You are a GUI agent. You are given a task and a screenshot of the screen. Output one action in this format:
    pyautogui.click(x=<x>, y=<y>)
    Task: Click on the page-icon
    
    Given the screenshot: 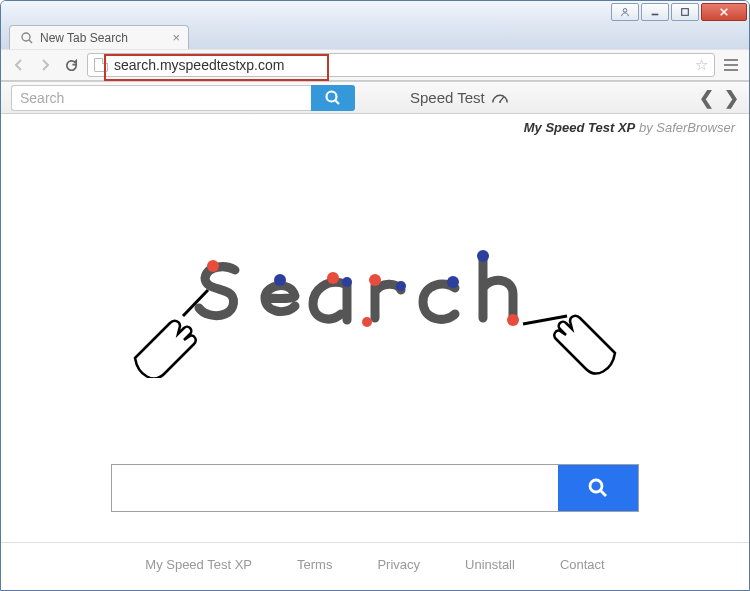 What is the action you would take?
    pyautogui.click(x=101, y=65)
    